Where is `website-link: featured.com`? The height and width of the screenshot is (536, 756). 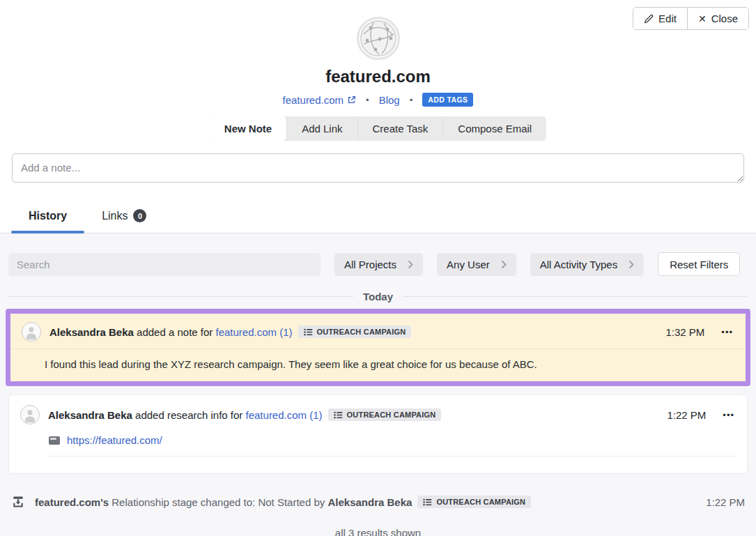
website-link: featured.com is located at coordinates (320, 100).